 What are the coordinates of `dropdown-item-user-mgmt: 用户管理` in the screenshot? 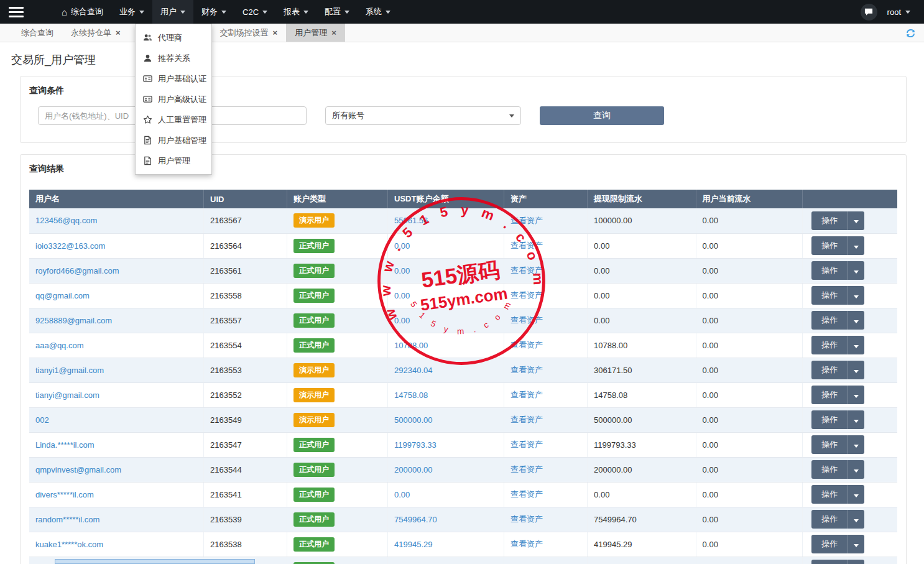 It's located at (173, 160).